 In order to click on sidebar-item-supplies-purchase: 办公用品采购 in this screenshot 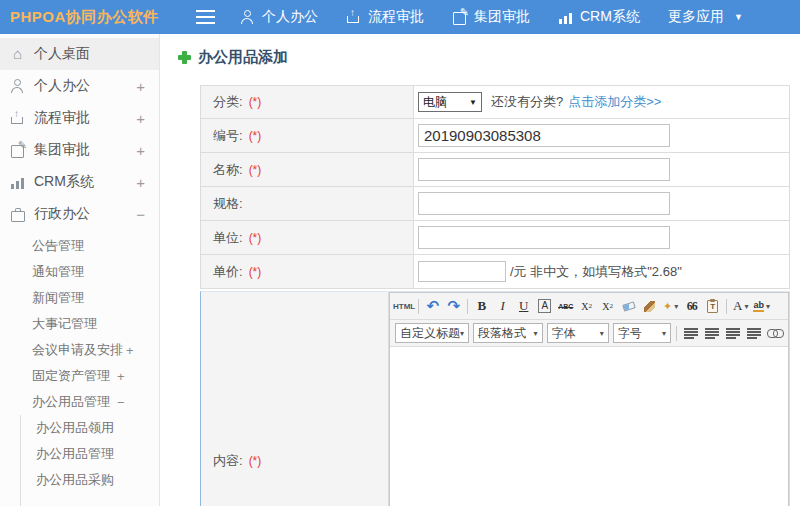, I will do `click(90, 480)`.